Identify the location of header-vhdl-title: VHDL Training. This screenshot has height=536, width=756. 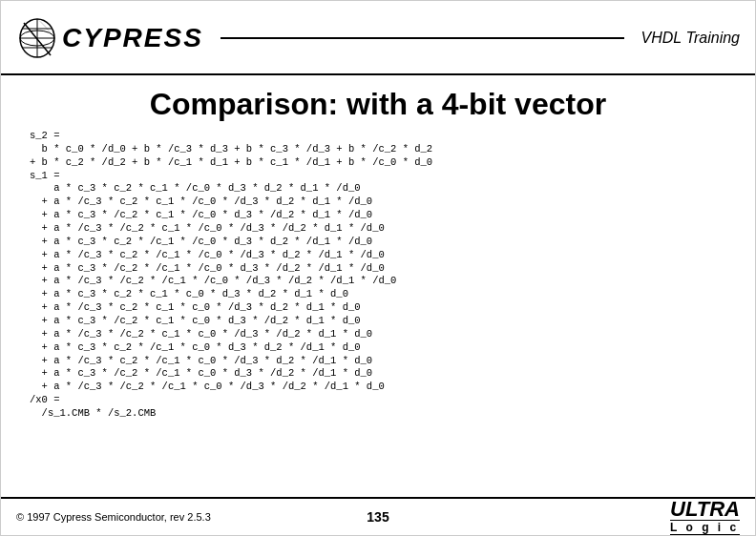
(691, 38).